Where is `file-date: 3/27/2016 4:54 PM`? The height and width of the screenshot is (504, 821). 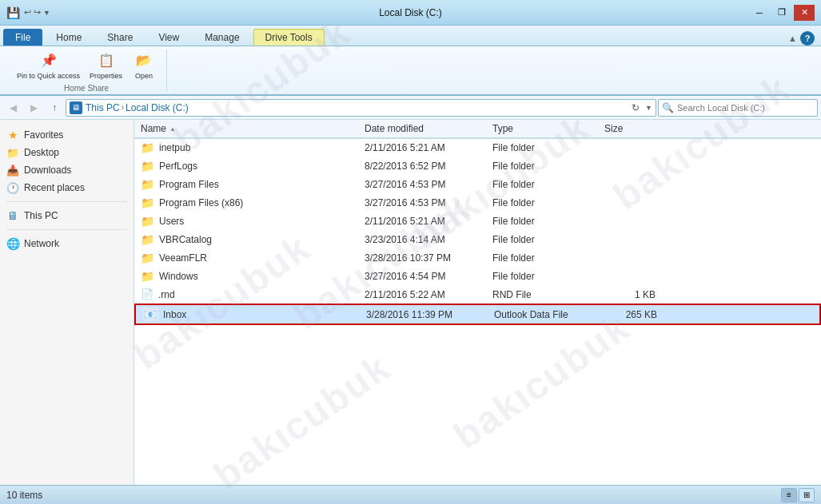 file-date: 3/27/2016 4:54 PM is located at coordinates (422, 276).